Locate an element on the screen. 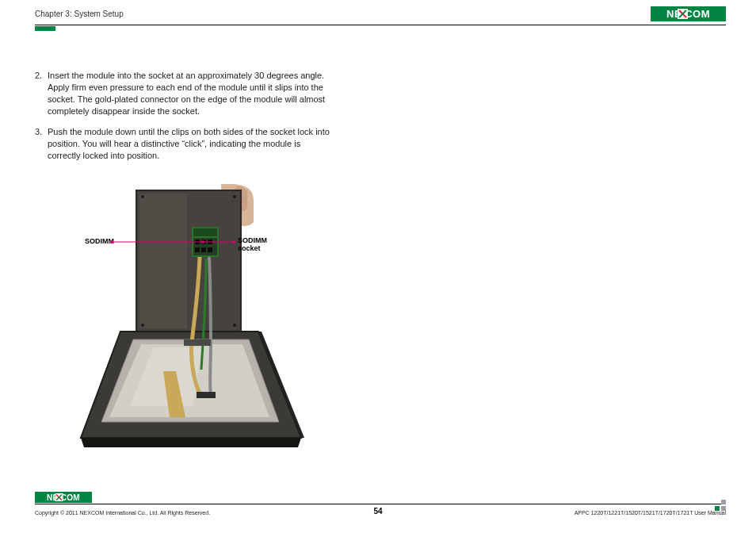 Image resolution: width=756 pixels, height=533 pixels. nexcom-logo-small: NE COM is located at coordinates (63, 497).